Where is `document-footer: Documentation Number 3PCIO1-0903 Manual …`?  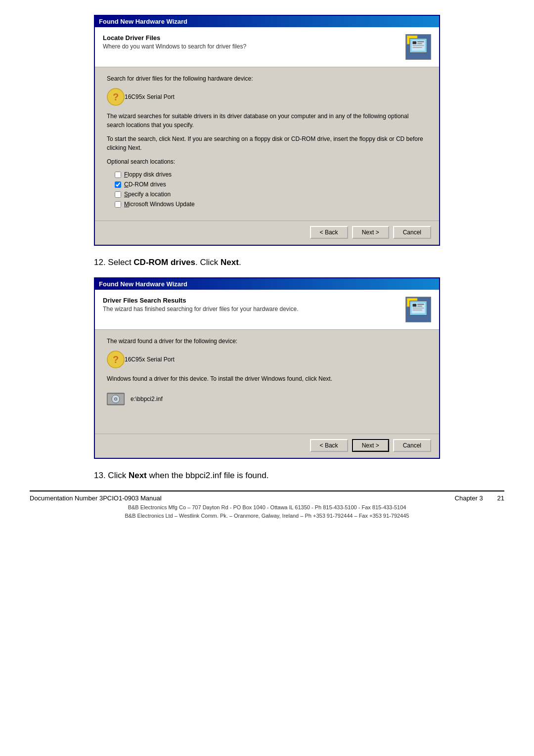
document-footer: Documentation Number 3PCIO1-0903 Manual … is located at coordinates (267, 505).